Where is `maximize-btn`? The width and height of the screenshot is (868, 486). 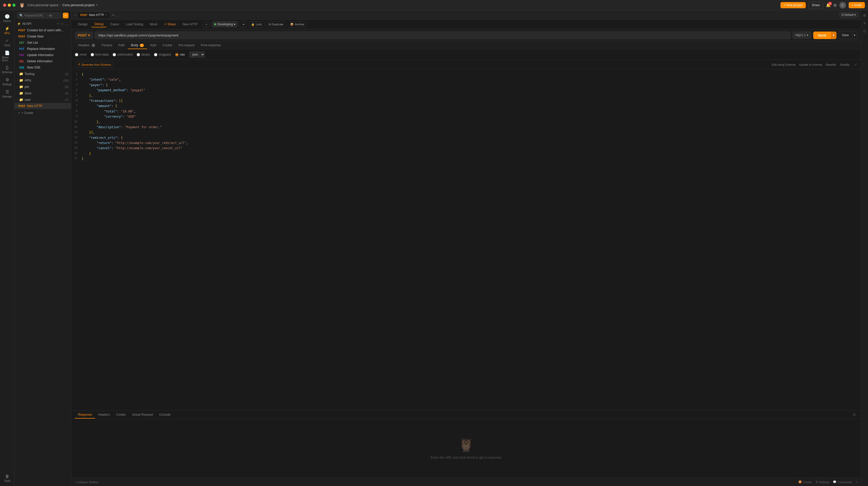
maximize-btn is located at coordinates (14, 5).